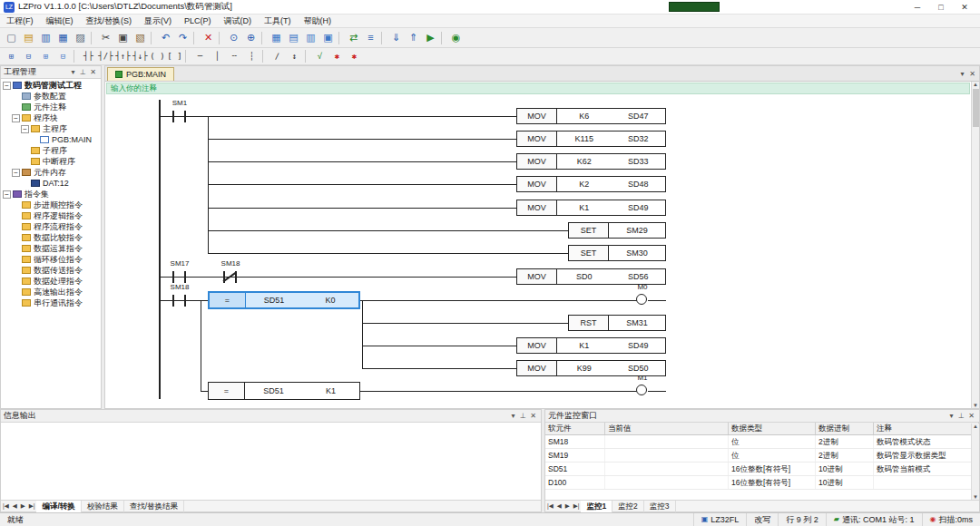  What do you see at coordinates (58, 506) in the screenshot?
I see `tab-compile-convert: 编译/转换` at bounding box center [58, 506].